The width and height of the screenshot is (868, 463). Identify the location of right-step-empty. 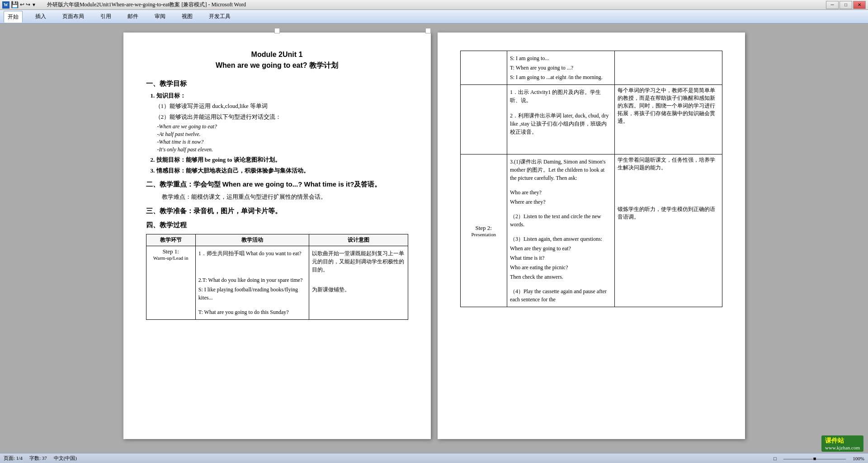
(484, 68).